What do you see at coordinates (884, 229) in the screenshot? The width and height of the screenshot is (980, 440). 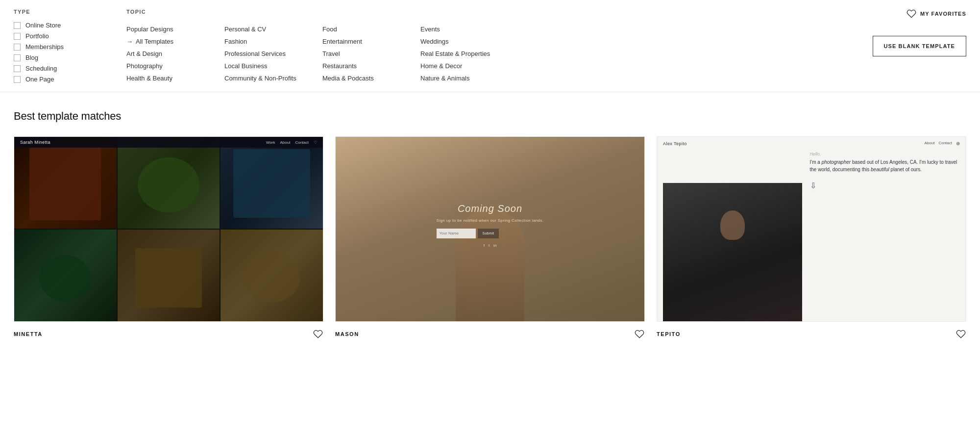 I see `tepito-right-panel: Hello, I'm a photographer based out of L…` at bounding box center [884, 229].